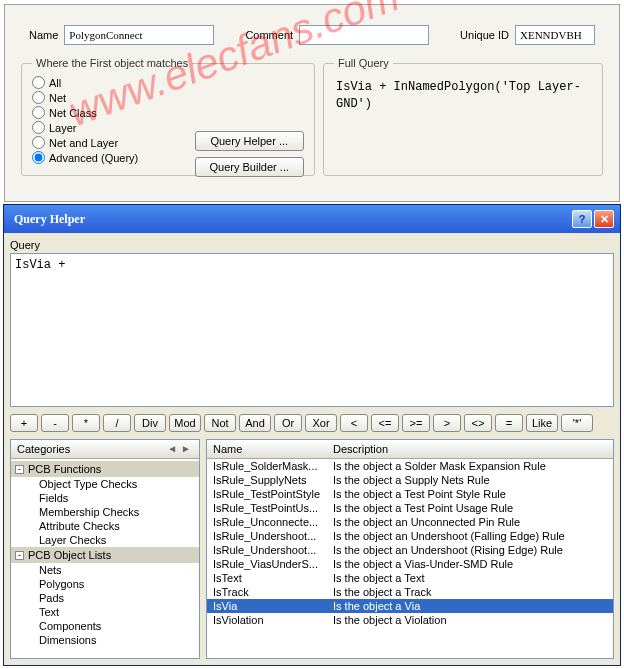 The height and width of the screenshot is (669, 624). I want to click on tree-item: Layer Checks, so click(105, 540).